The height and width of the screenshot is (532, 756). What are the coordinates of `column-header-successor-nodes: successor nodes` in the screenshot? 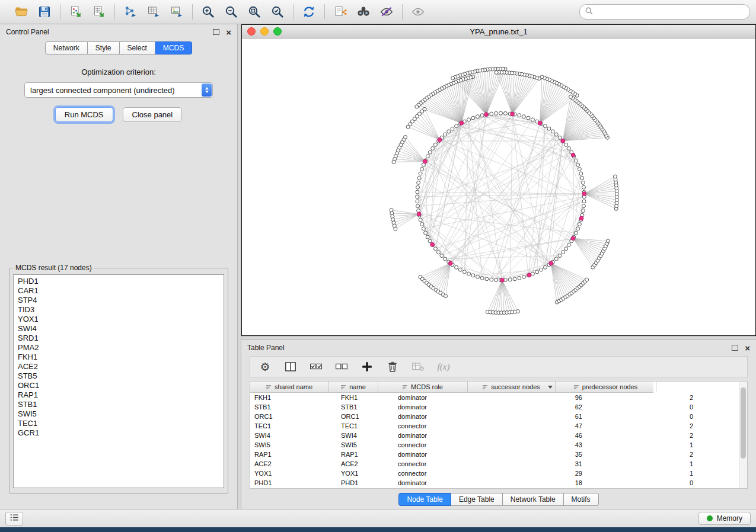 It's located at (512, 387).